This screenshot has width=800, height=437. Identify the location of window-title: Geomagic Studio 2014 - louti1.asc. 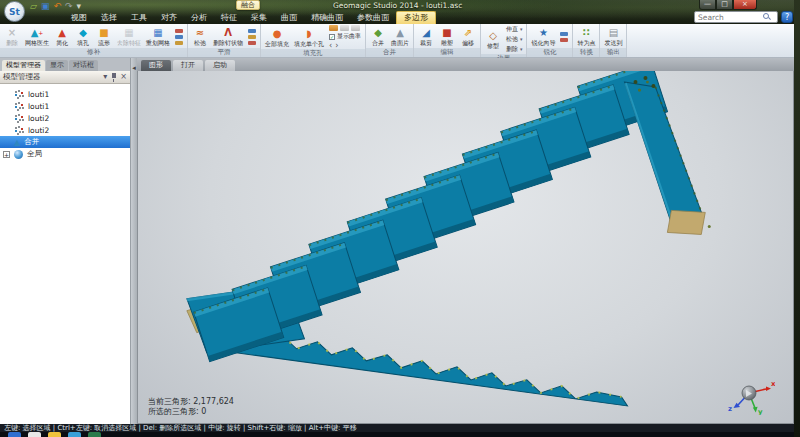
(398, 6).